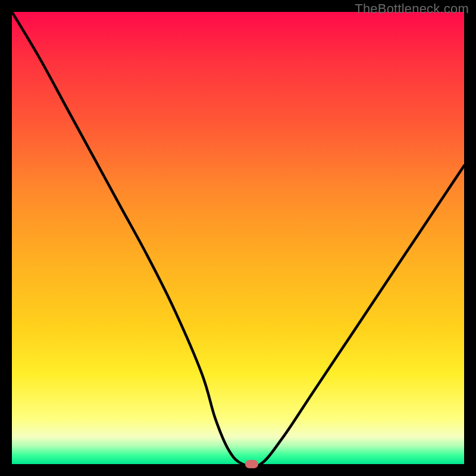 The height and width of the screenshot is (476, 476). I want to click on minimum-marker, so click(252, 464).